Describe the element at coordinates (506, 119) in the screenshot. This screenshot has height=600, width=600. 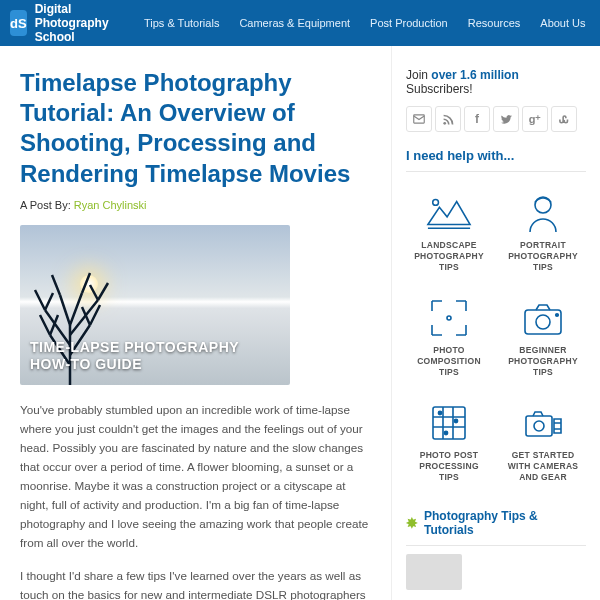
I see `social-twitter` at that location.